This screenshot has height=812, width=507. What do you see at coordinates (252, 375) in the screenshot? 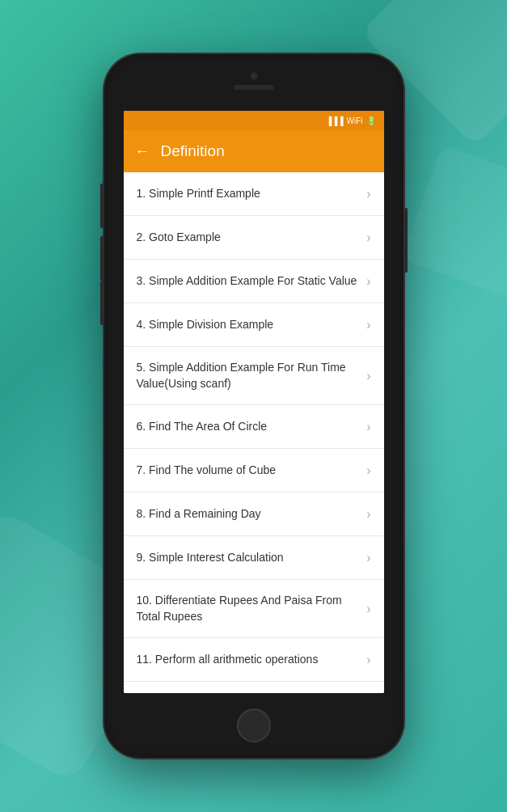
I see `list-item-label: 5. Simple Addition Example For Run Time …` at bounding box center [252, 375].